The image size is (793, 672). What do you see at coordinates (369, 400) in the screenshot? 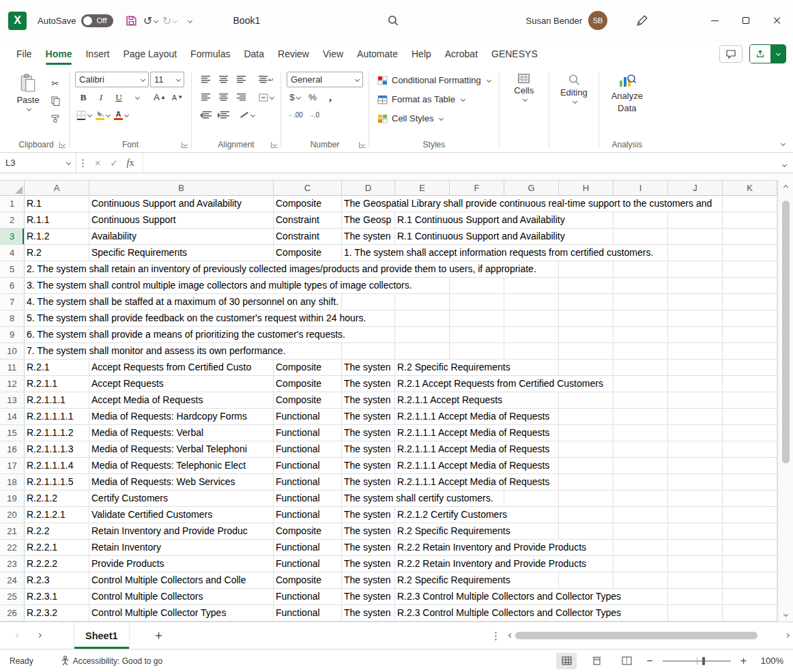
I see `cell-D13: The systen` at bounding box center [369, 400].